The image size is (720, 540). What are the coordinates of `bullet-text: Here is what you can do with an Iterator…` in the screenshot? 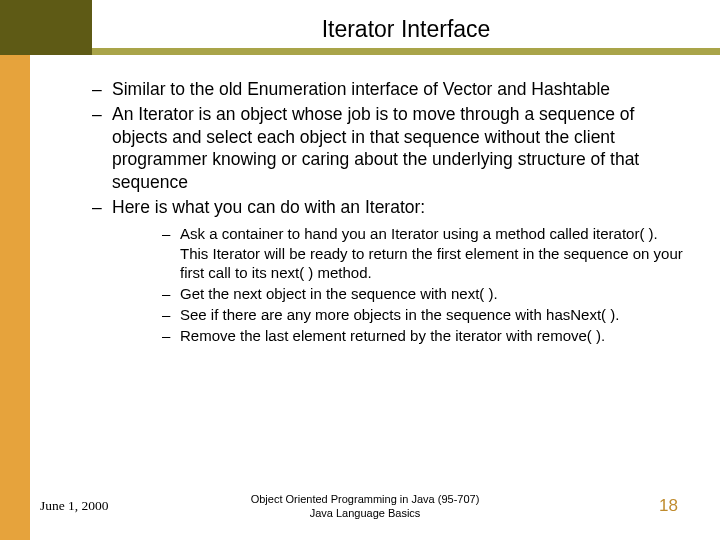 It's located at (399, 207).